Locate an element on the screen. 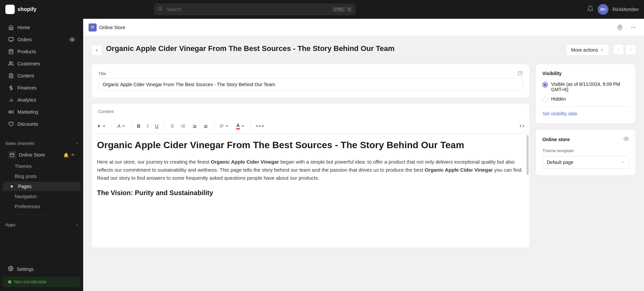 This screenshot has height=291, width=644. apps-section-header: Apps › is located at coordinates (42, 225).